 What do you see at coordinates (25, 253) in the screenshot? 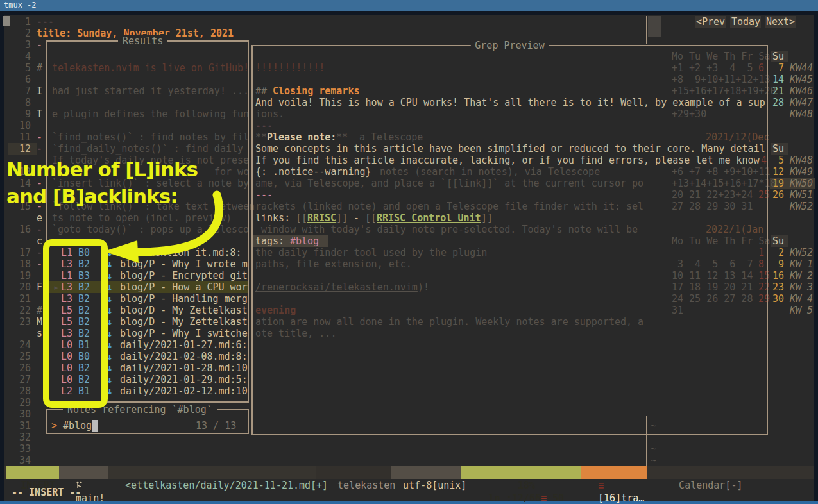
I see `text-span: 17` at bounding box center [25, 253].